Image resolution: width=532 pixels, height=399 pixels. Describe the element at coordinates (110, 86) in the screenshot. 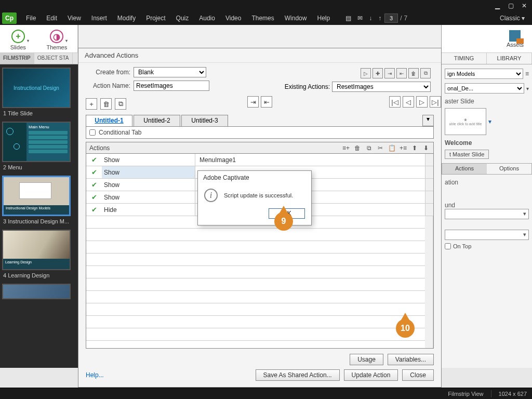

I see `action-name-label: Action Name:` at that location.